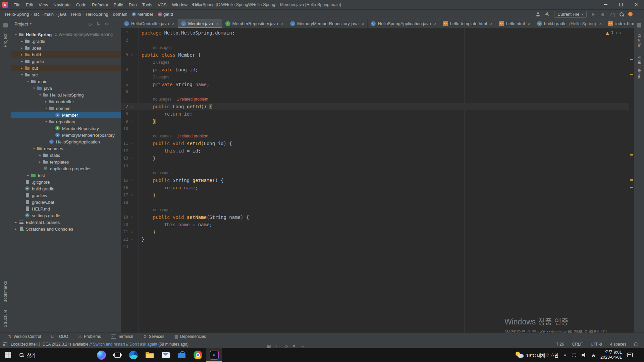  What do you see at coordinates (198, 355) in the screenshot?
I see `taskbar-app-chrome` at bounding box center [198, 355].